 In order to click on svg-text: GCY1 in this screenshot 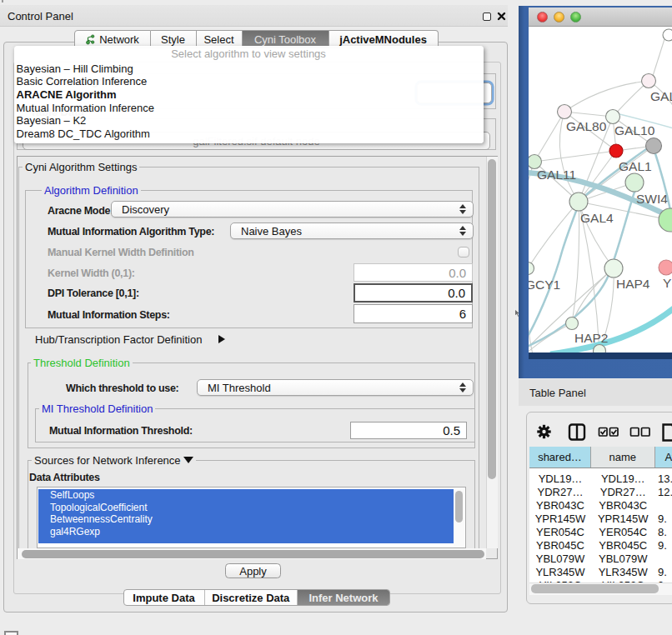, I will do `click(544, 285)`.